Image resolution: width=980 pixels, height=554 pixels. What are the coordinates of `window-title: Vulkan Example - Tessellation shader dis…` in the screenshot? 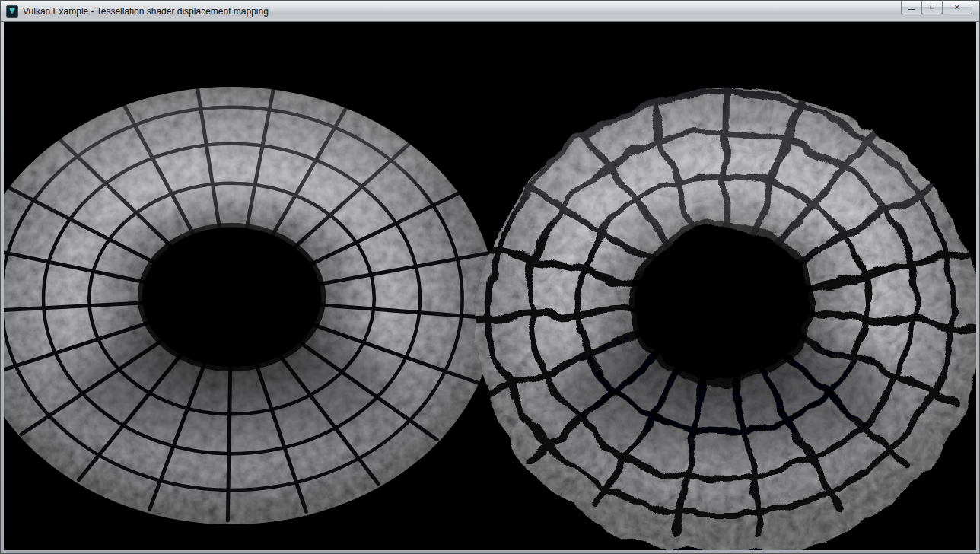 It's located at (146, 11).